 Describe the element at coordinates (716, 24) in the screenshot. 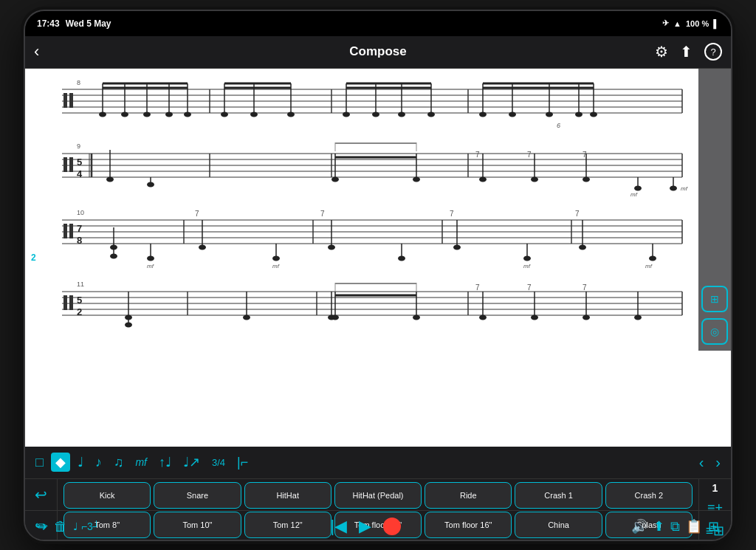

I see `battery-icon: ▌` at that location.